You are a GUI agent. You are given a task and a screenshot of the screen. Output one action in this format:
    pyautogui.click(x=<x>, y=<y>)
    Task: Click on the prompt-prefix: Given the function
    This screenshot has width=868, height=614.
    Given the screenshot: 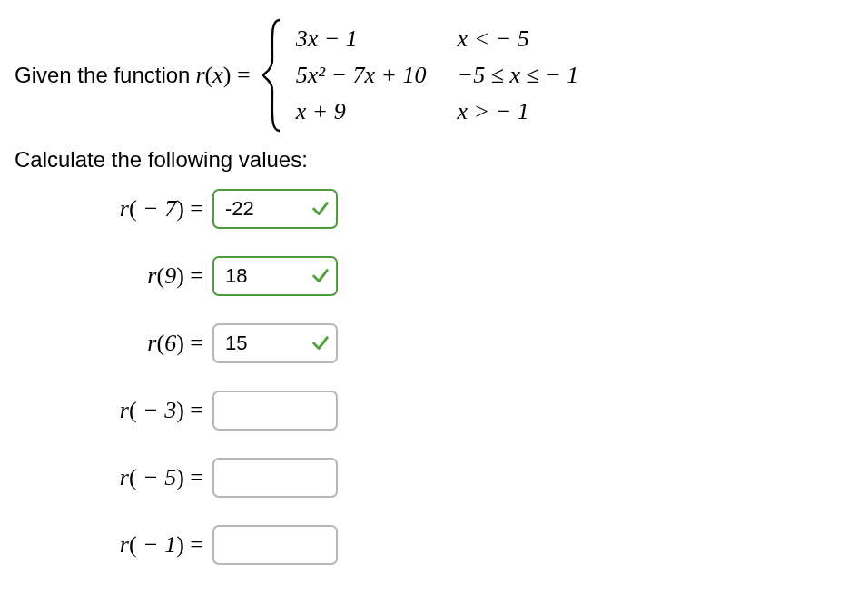 What is the action you would take?
    pyautogui.click(x=102, y=75)
    